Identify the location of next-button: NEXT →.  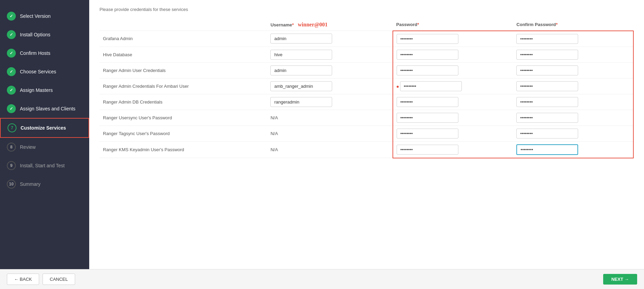
(620, 279).